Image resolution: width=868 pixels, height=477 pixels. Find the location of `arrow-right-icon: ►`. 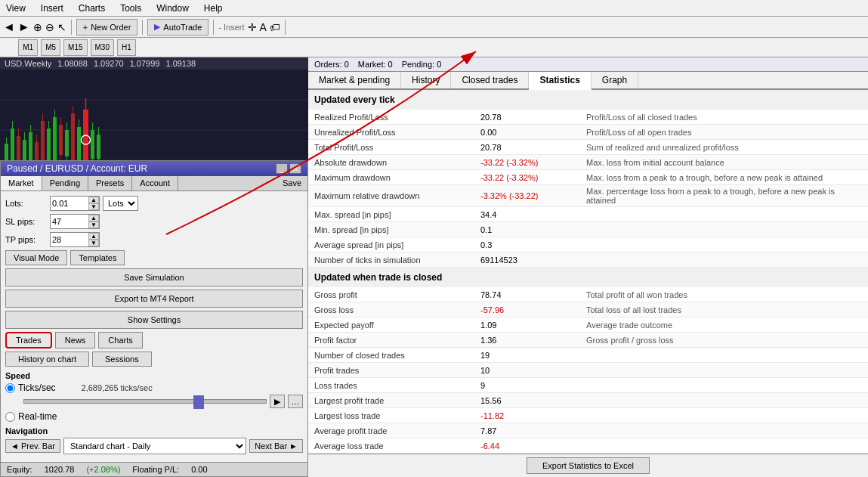

arrow-right-icon: ► is located at coordinates (24, 27).